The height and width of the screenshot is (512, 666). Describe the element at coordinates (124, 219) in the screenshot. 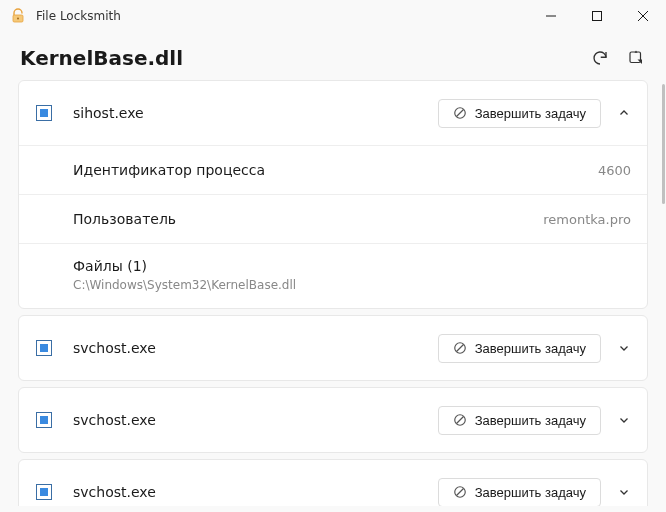

I see `user-label: Пользователь` at that location.